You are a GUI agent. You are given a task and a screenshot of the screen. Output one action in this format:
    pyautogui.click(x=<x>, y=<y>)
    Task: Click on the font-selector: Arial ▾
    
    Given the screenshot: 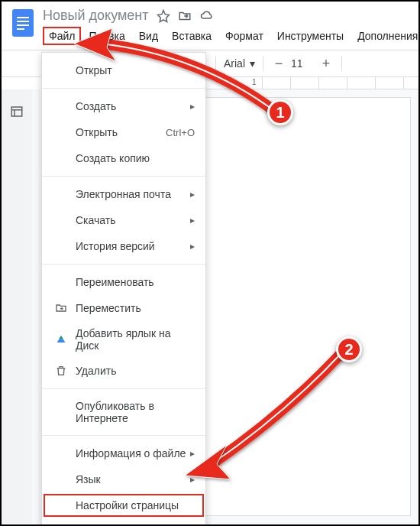 What is the action you would take?
    pyautogui.click(x=240, y=63)
    